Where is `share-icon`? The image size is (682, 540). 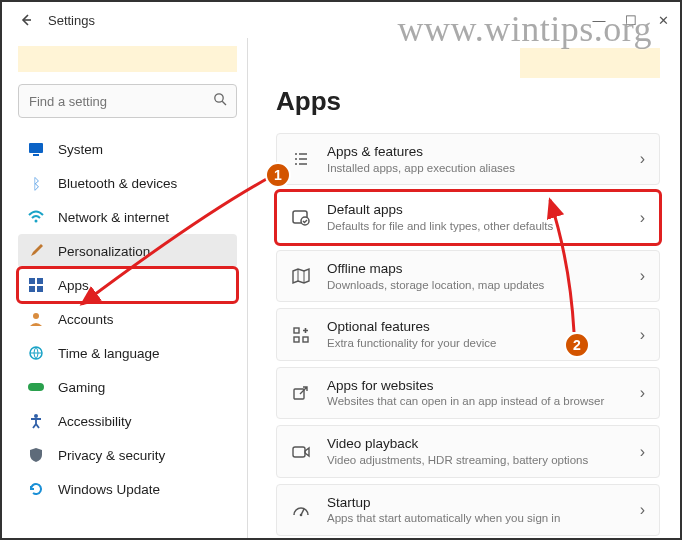 share-icon is located at coordinates (301, 393).